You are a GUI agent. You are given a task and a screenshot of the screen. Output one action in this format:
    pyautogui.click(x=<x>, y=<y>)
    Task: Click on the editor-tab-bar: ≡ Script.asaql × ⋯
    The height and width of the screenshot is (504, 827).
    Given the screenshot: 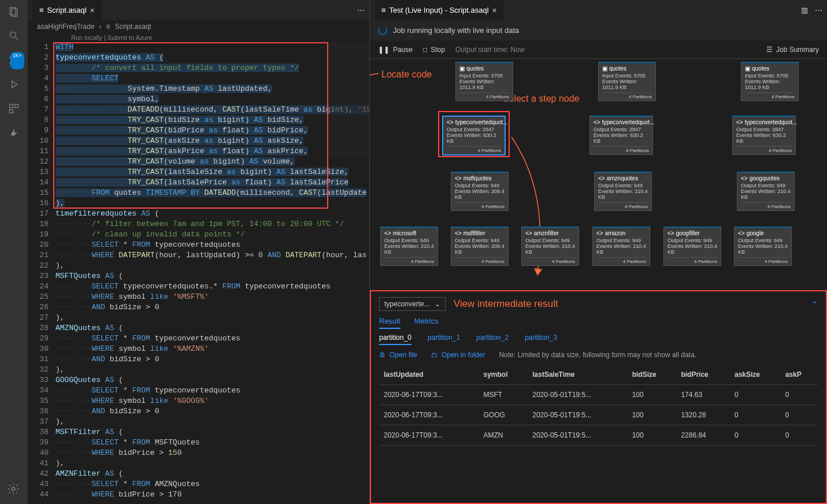 What is the action you would take?
    pyautogui.click(x=199, y=10)
    